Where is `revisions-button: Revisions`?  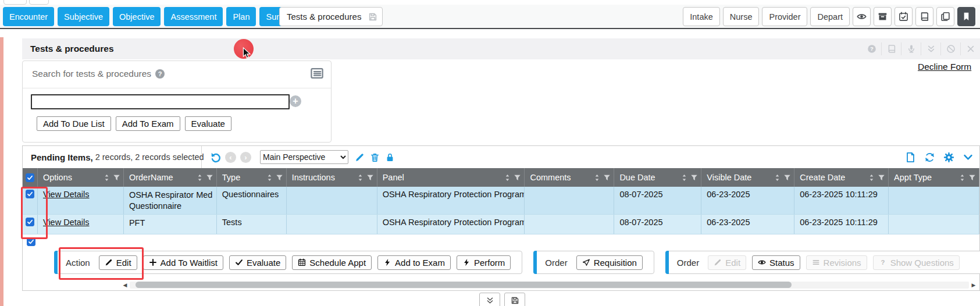 revisions-button: Revisions is located at coordinates (836, 263).